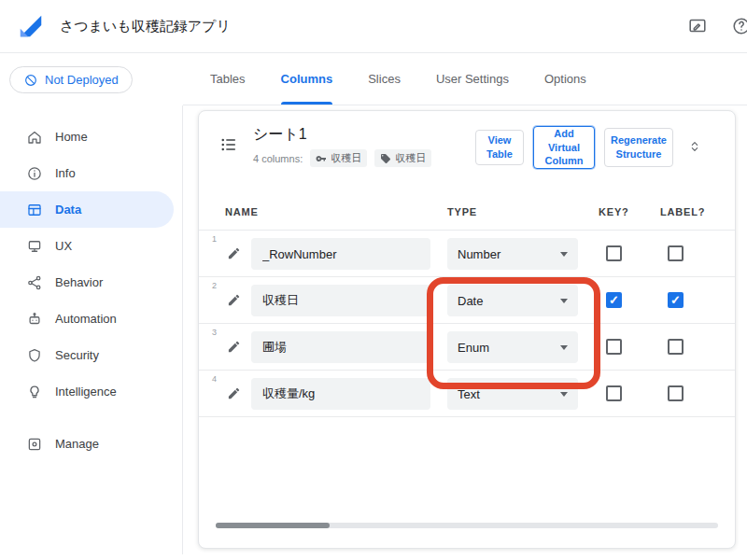  Describe the element at coordinates (71, 136) in the screenshot. I see `sidebar-item-label: Home` at that location.